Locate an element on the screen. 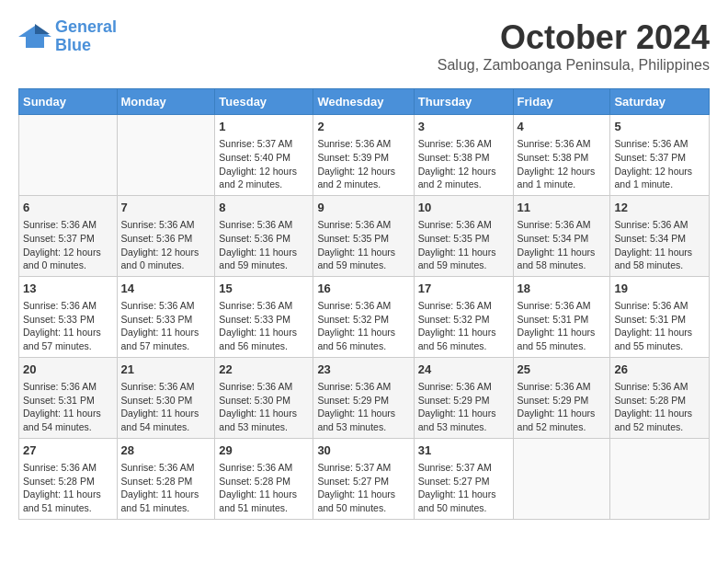  page-header: General Blue October 2024 Salug, Zamboan… is located at coordinates (364, 46).